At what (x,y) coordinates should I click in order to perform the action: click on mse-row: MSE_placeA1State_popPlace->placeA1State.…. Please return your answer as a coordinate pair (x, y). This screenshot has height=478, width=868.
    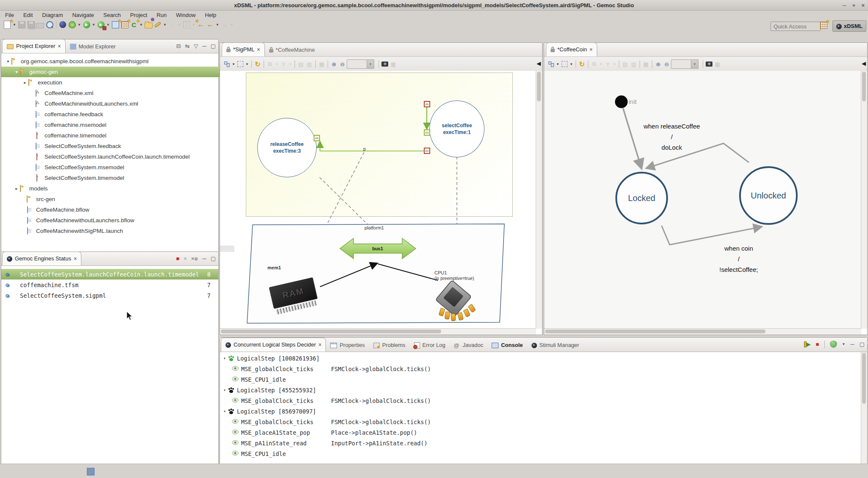
    Looking at the image, I should click on (543, 433).